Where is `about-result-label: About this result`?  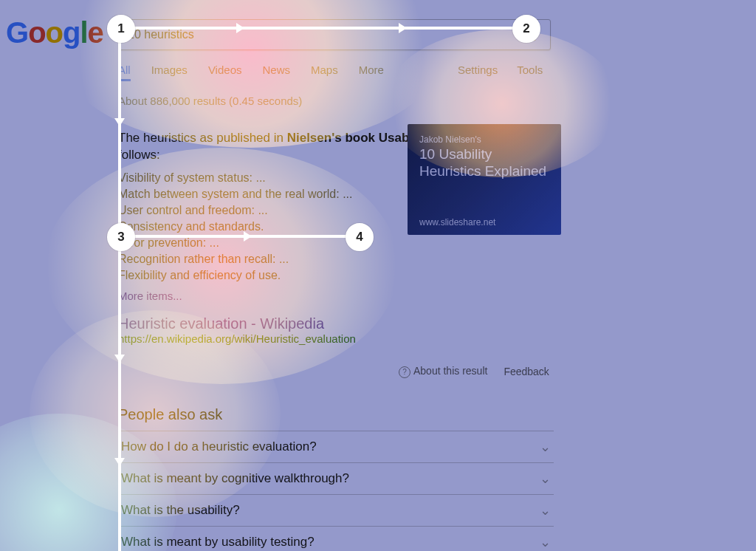 about-result-label: About this result is located at coordinates (450, 371).